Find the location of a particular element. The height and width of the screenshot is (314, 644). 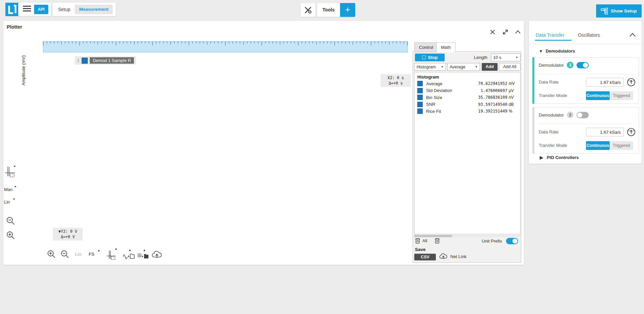

tab-control: Control is located at coordinates (426, 47).